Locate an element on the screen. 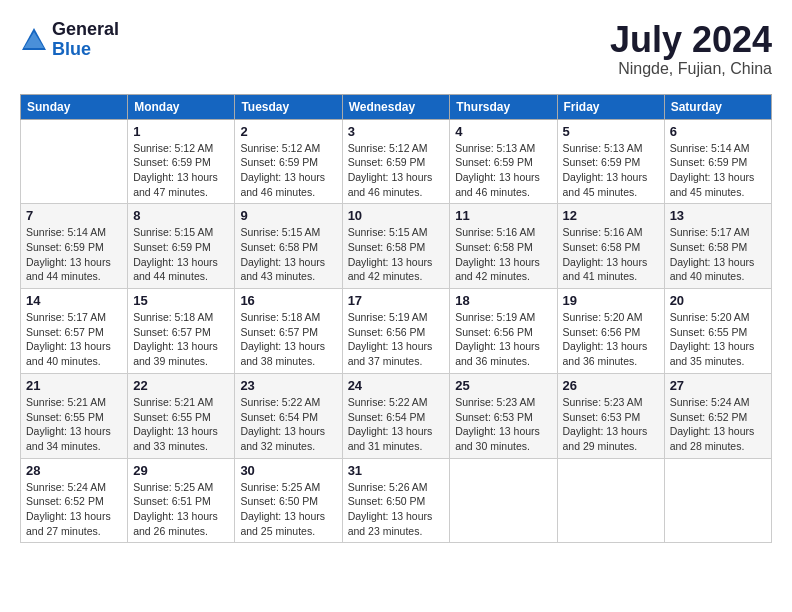 This screenshot has height=612, width=792. page-header: General Blue July 2024 Ningde, Fujian, C… is located at coordinates (396, 49).